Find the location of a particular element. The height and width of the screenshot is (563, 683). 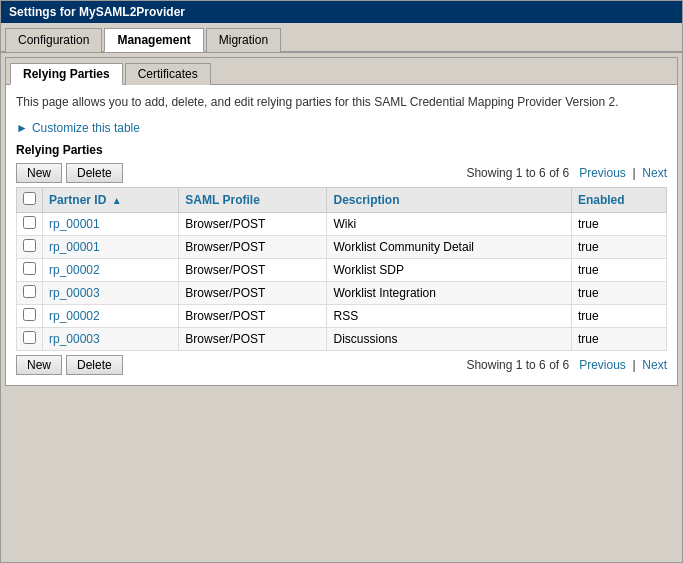

next-link-bottom: Next is located at coordinates (654, 365).